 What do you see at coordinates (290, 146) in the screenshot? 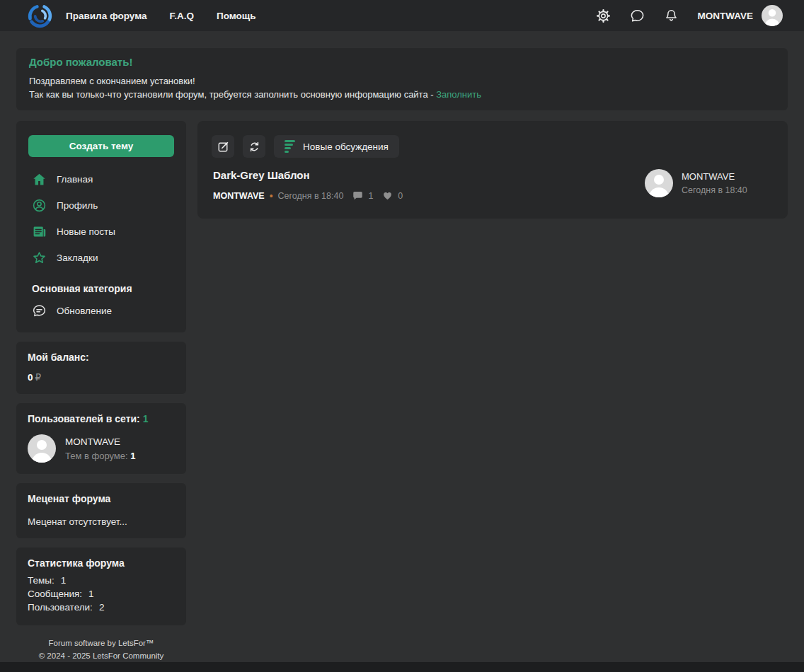
I see `sort-lines-icon` at bounding box center [290, 146].